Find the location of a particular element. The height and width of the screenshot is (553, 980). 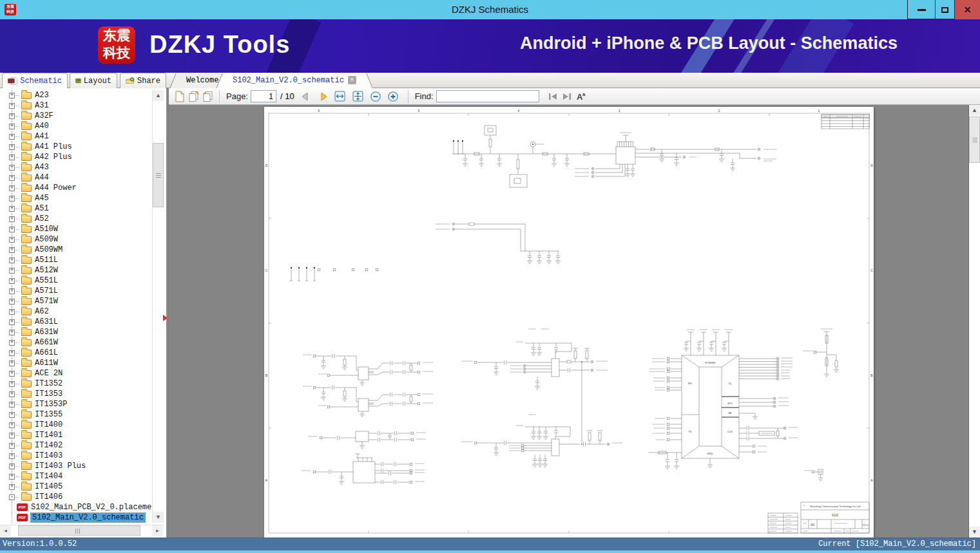

doc-tab-schematic: S102_Main_V2.0_schematic✕ is located at coordinates (294, 81).